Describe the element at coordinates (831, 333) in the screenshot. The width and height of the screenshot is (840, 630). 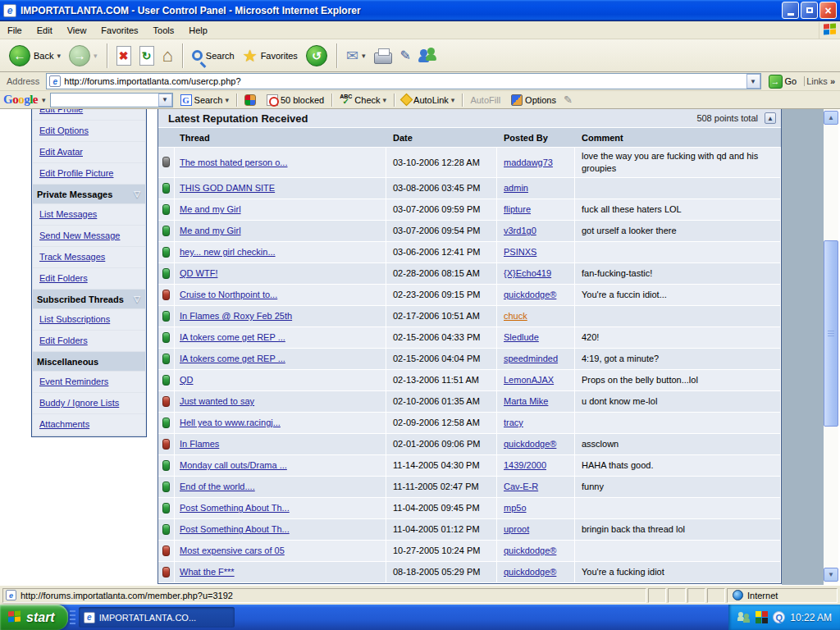
I see `scrollbar-thumb` at that location.